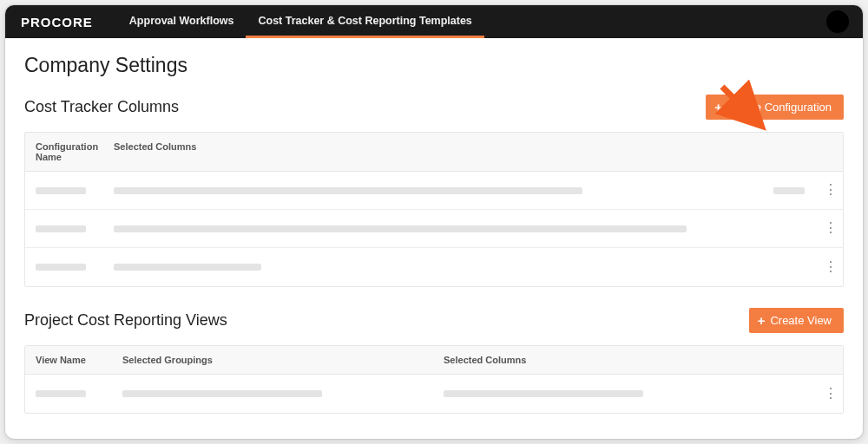  Describe the element at coordinates (434, 361) in the screenshot. I see `project-views-table-head: View Name Selected Groupings Selected Co…` at that location.